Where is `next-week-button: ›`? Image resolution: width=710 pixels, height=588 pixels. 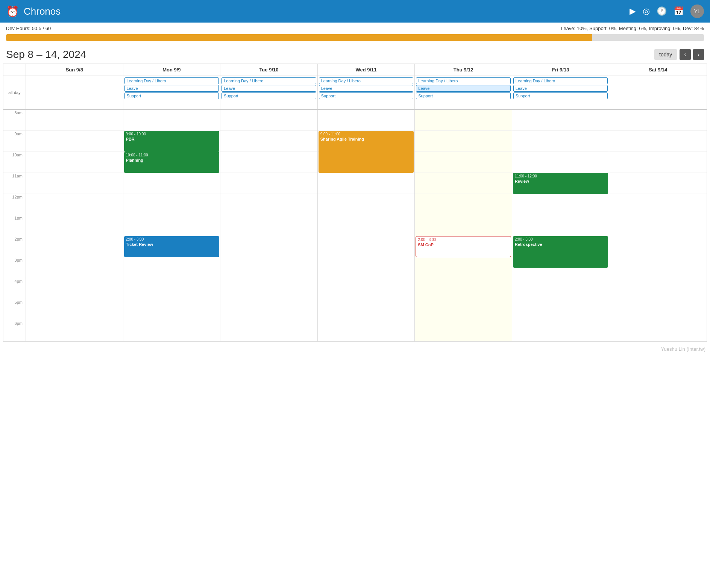 next-week-button: › is located at coordinates (699, 55).